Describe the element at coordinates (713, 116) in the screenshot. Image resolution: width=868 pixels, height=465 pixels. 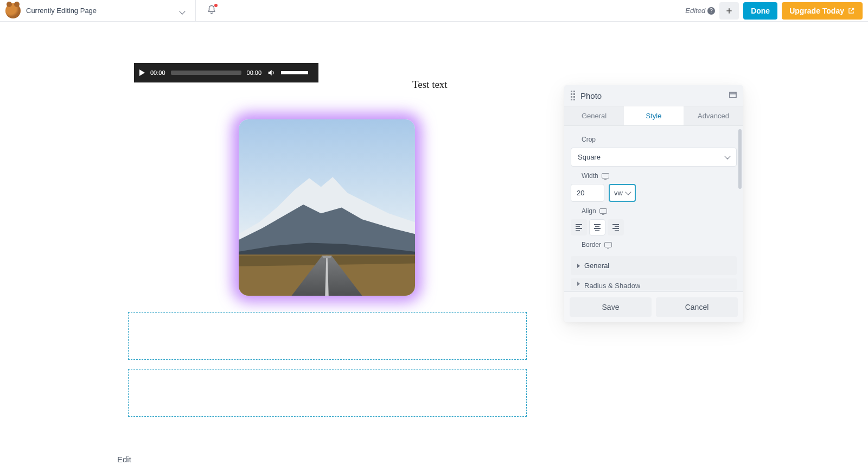
I see `tab-advanced: Advanced` at that location.